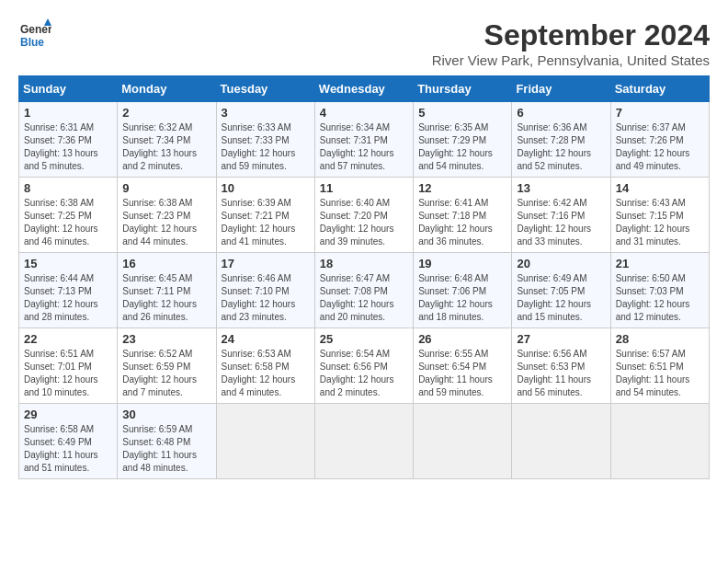 Image resolution: width=728 pixels, height=563 pixels. Describe the element at coordinates (561, 89) in the screenshot. I see `header-friday: Friday` at that location.